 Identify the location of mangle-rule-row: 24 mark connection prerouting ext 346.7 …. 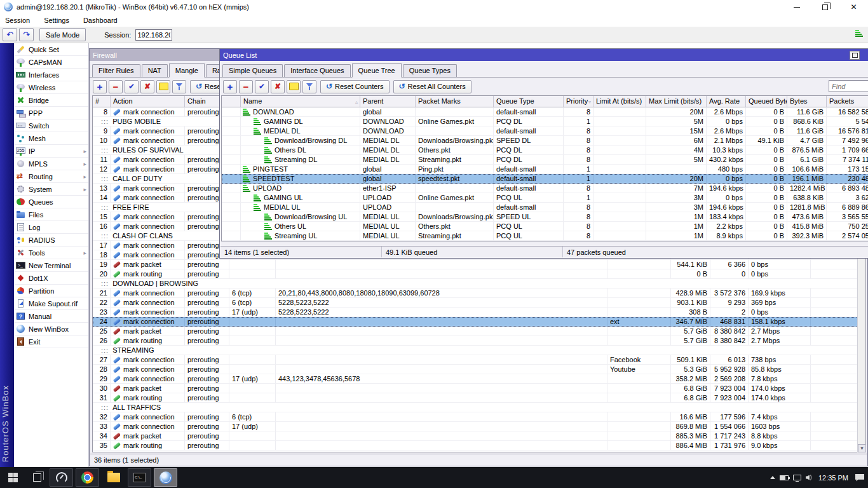
(479, 322).